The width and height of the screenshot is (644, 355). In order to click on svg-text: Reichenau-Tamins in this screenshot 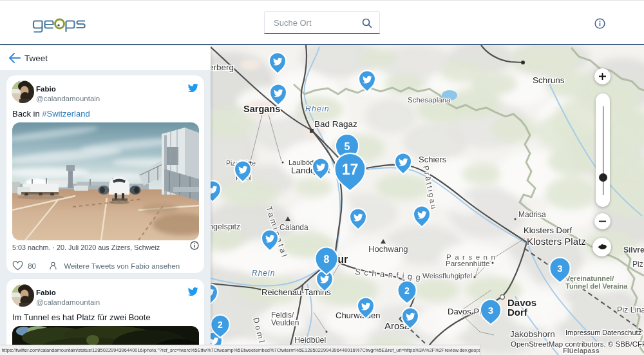, I will do `click(296, 293)`.